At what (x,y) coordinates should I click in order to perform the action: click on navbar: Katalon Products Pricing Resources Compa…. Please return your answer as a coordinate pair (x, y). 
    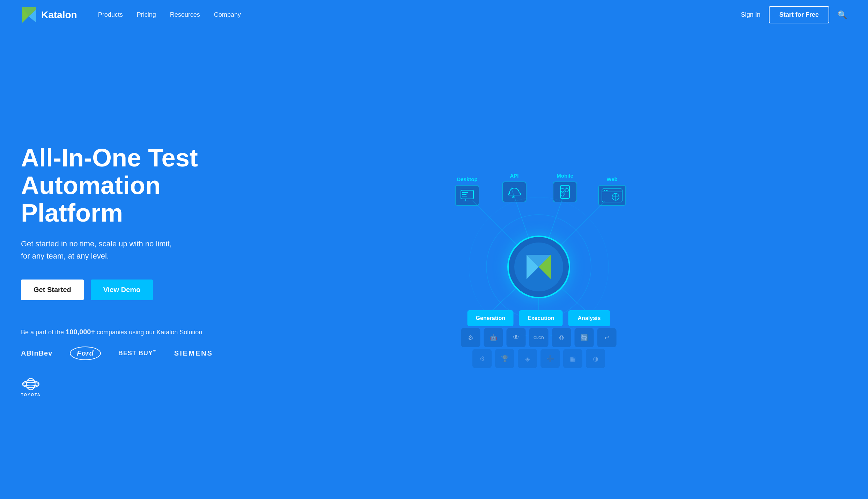
    Looking at the image, I should click on (434, 15).